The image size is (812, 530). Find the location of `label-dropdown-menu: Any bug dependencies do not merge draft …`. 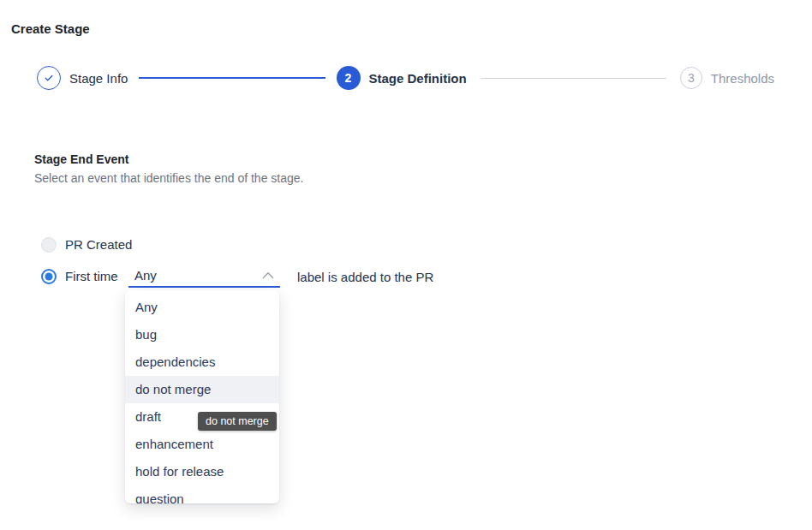

label-dropdown-menu: Any bug dependencies do not merge draft … is located at coordinates (202, 397).